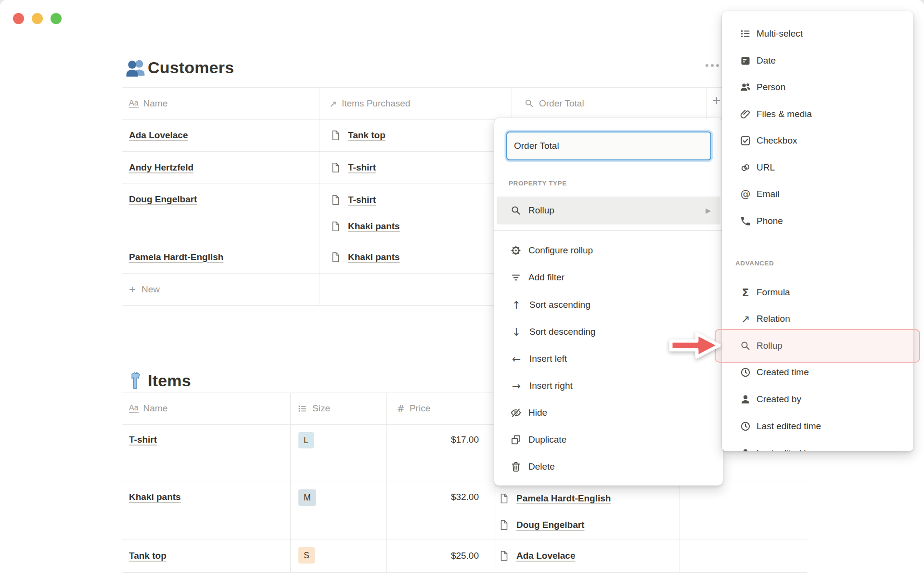 This screenshot has height=578, width=924. I want to click on table-row-name-cell: Khaki pants, so click(155, 497).